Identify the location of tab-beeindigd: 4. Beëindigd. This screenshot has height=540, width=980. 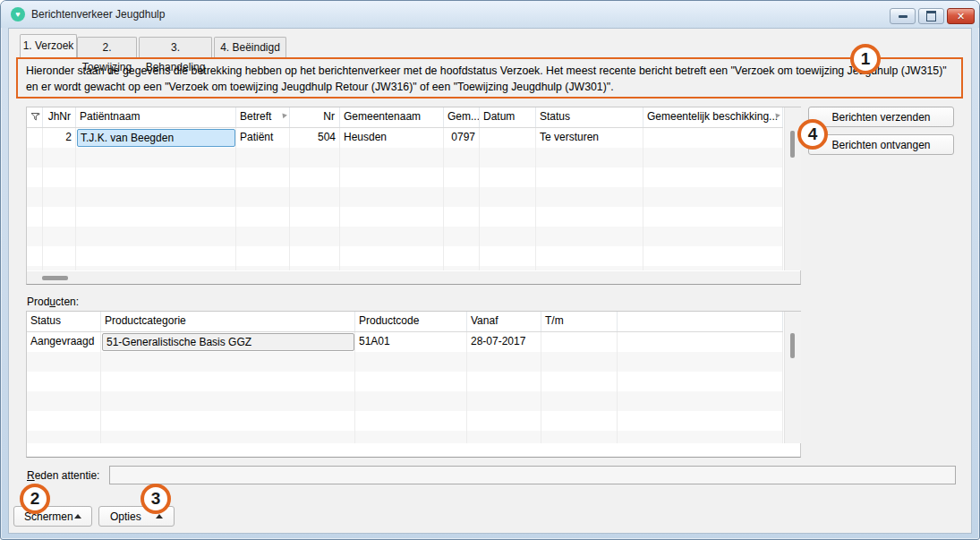
(251, 47).